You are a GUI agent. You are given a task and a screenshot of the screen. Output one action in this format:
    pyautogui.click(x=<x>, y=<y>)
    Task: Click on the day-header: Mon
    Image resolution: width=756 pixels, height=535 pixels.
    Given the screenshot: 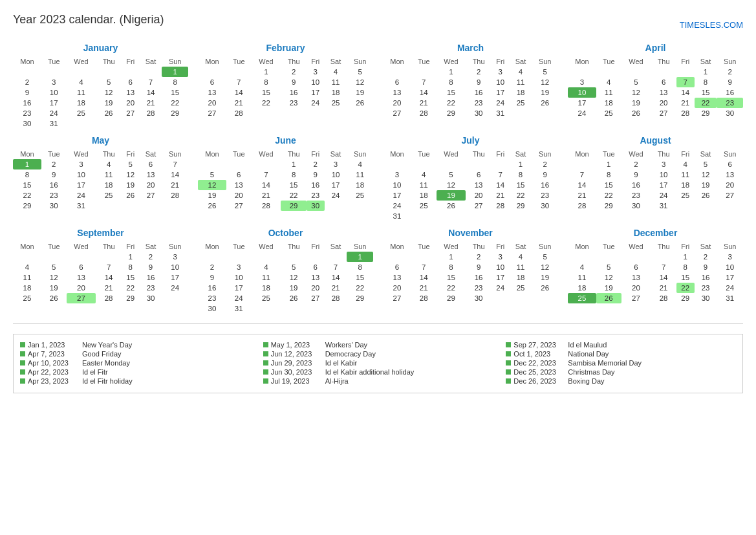 What is the action you would take?
    pyautogui.click(x=212, y=154)
    